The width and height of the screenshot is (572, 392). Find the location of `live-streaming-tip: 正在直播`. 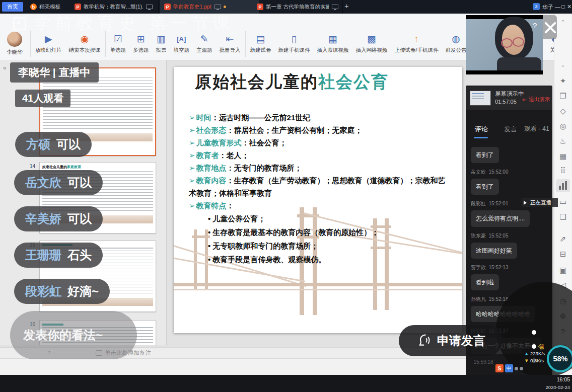

live-streaming-tip: 正在直播 is located at coordinates (540, 202).